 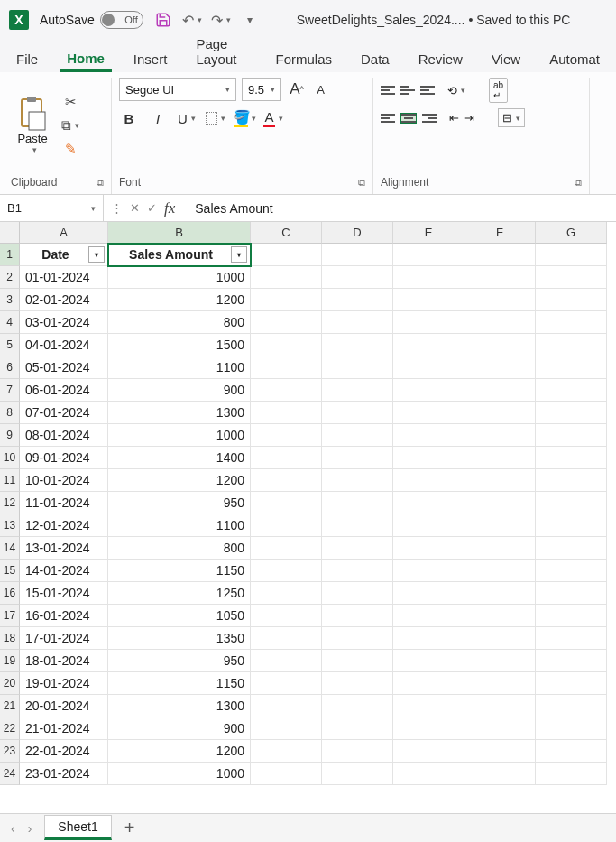 What do you see at coordinates (122, 20) in the screenshot?
I see `autosave-toggle: Off` at bounding box center [122, 20].